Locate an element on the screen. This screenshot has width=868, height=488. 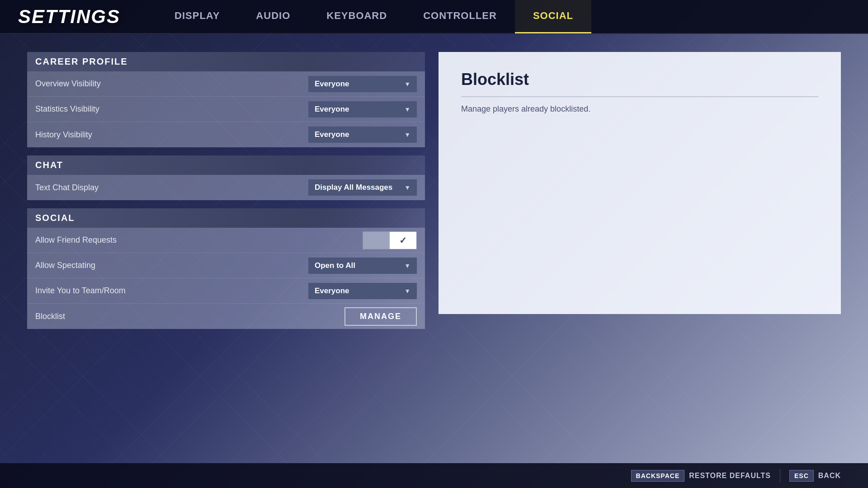
toggle-on-side: ✓ is located at coordinates (403, 240).